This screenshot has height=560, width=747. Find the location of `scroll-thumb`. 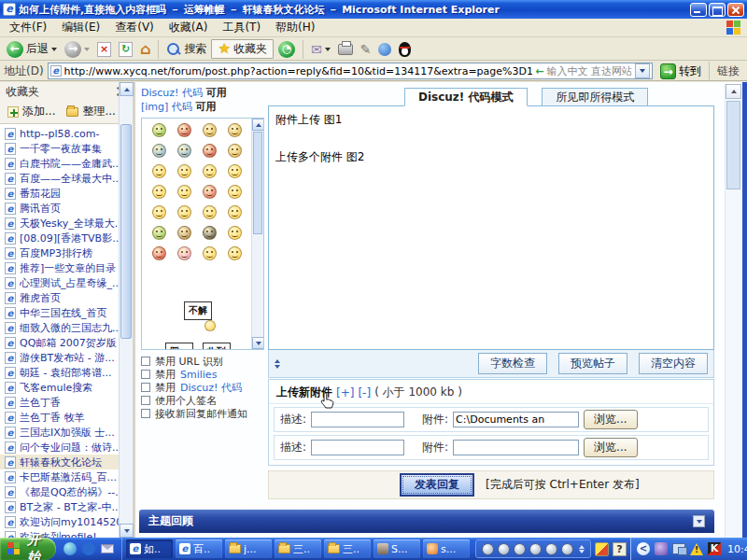

scroll-thumb is located at coordinates (126, 231).